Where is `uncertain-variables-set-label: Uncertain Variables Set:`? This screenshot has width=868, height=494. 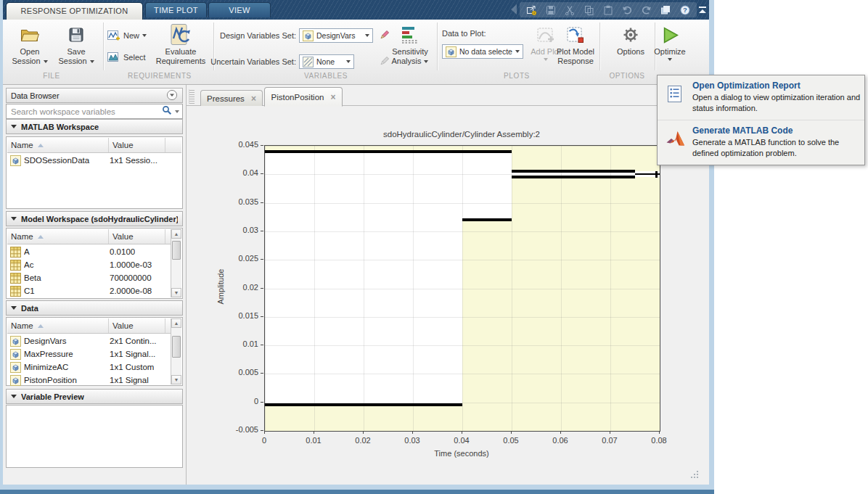 uncertain-variables-set-label: Uncertain Variables Set: is located at coordinates (253, 62).